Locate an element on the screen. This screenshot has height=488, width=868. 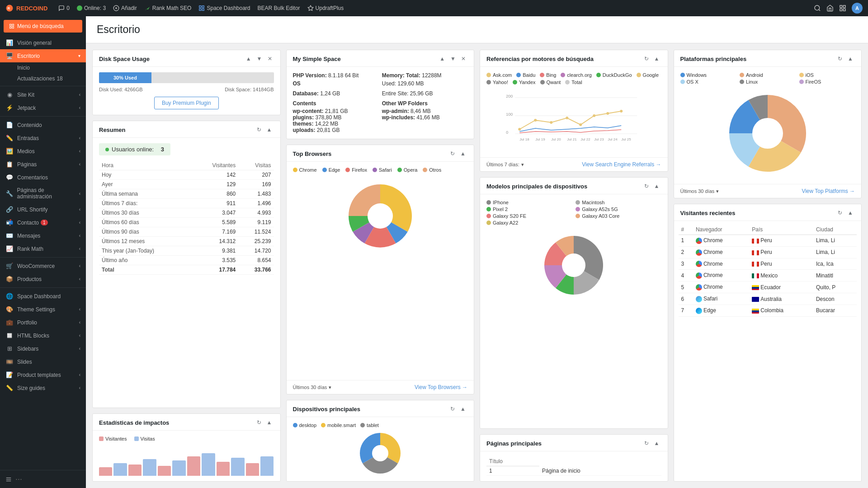
sidebar-item-portfolio: 💼 Portfolio ‹ is located at coordinates (43, 323).